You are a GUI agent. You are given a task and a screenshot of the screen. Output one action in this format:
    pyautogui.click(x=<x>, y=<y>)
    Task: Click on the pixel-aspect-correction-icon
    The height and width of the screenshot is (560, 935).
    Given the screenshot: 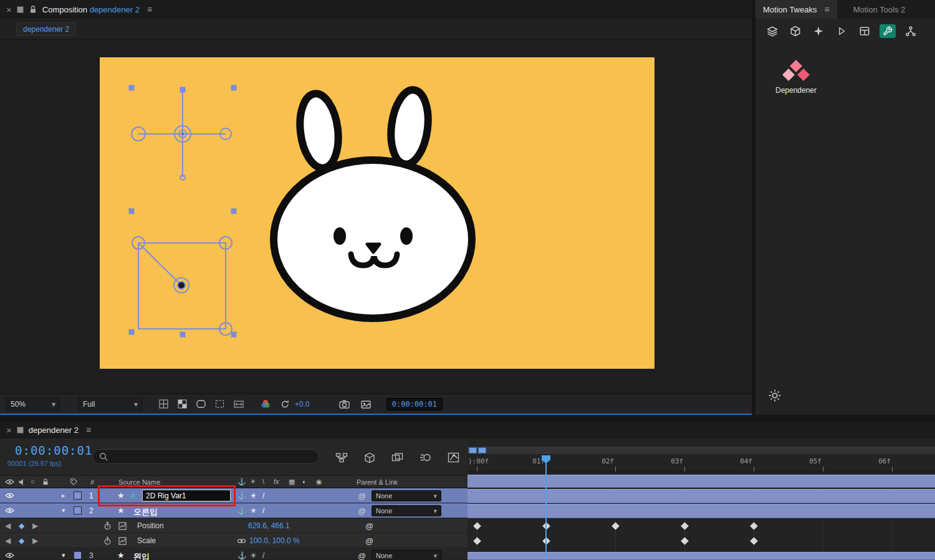 What is the action you would take?
    pyautogui.click(x=239, y=404)
    